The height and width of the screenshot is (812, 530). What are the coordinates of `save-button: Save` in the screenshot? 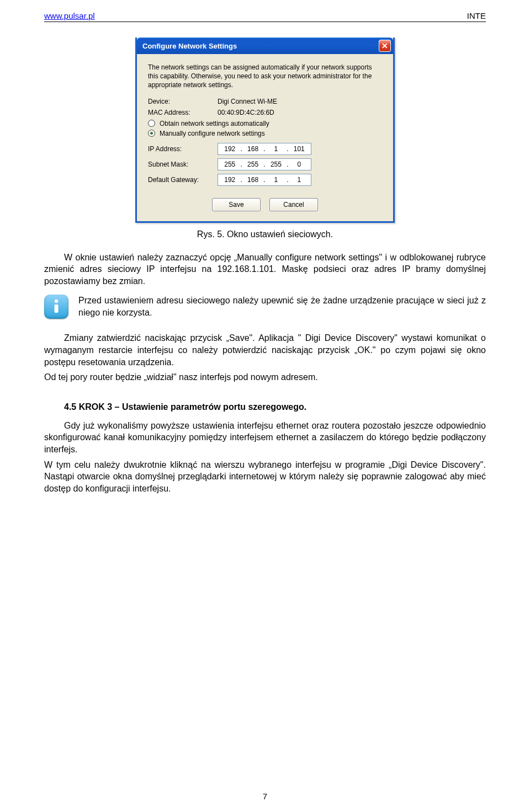 It's located at (236, 205).